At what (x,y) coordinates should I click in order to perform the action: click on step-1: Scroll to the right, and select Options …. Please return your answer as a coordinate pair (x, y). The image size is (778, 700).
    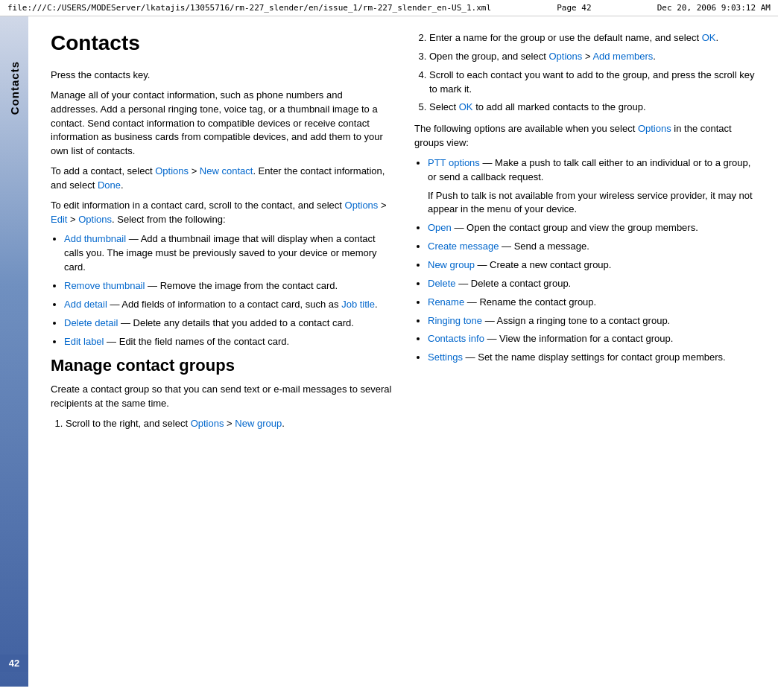
    Looking at the image, I should click on (229, 424).